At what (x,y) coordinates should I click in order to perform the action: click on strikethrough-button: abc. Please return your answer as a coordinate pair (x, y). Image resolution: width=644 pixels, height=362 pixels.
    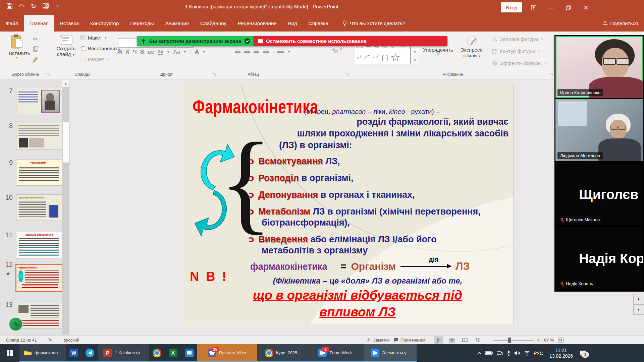
    Looking at the image, I should click on (151, 52).